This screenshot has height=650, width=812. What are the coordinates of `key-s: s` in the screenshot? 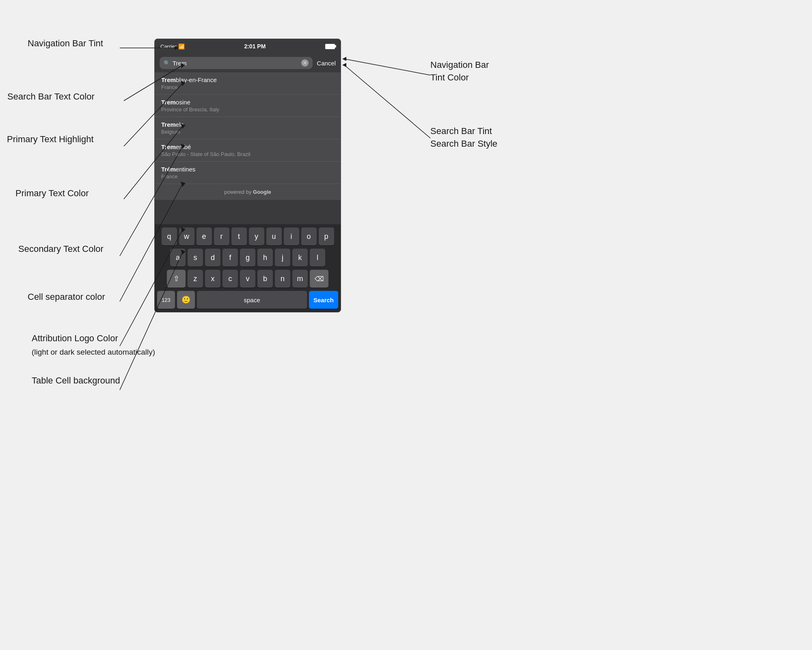 It's located at (195, 258).